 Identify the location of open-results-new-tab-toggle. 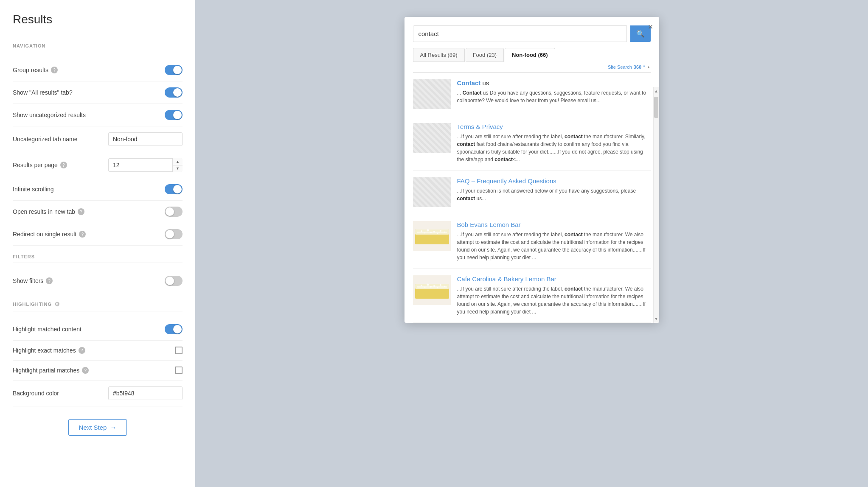
(174, 212).